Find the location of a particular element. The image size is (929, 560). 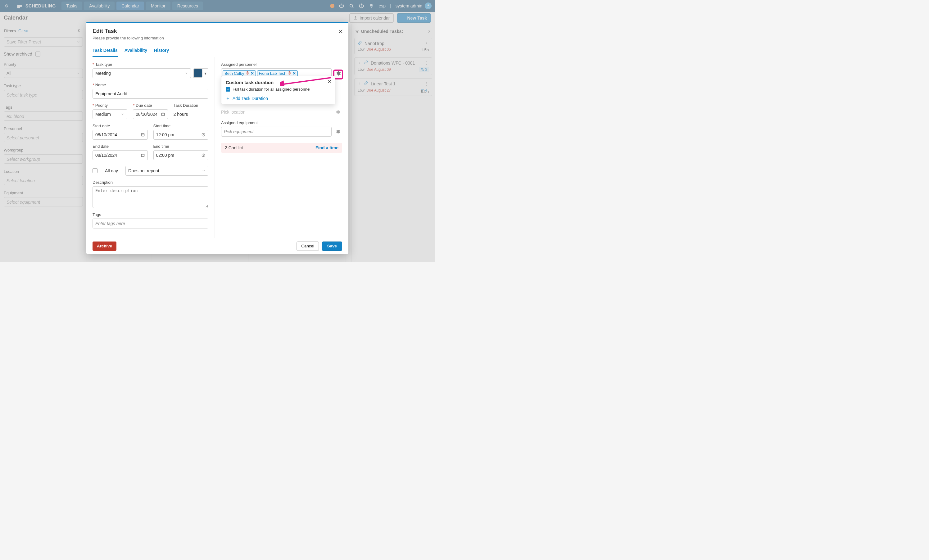

start-time-label: Start time is located at coordinates (181, 126).